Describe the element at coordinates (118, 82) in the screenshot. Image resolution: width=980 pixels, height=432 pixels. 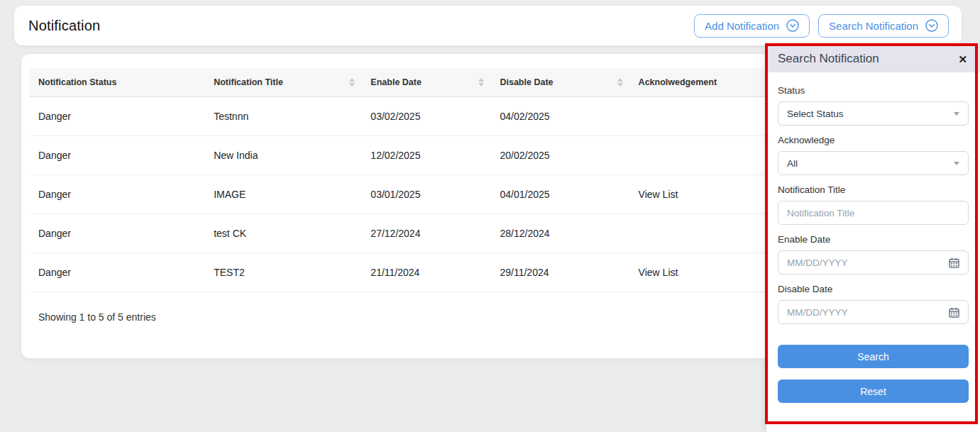
I see `column-header-notification-status: Notification Status` at that location.